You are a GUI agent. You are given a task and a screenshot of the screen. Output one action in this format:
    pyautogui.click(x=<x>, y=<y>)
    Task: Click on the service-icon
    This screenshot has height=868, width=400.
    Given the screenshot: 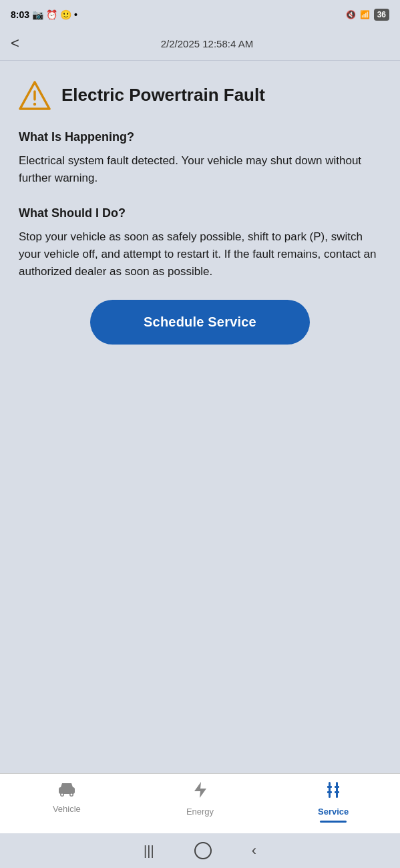 What is the action you would take?
    pyautogui.click(x=333, y=792)
    